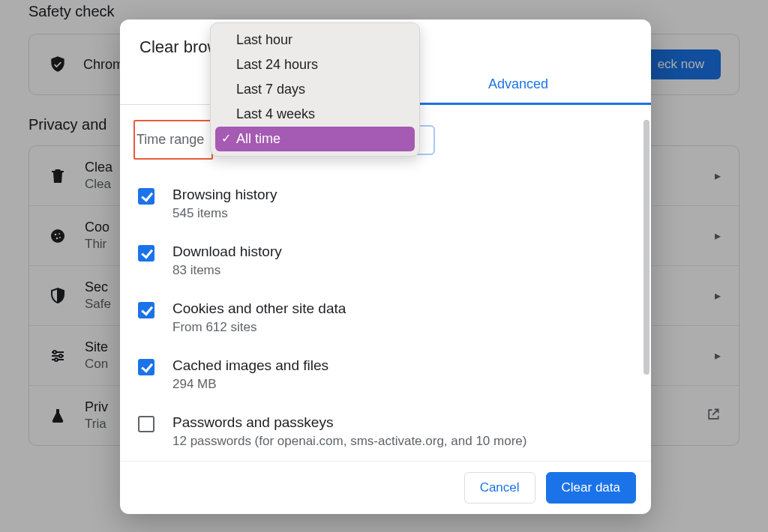 The image size is (768, 532). Describe the element at coordinates (591, 488) in the screenshot. I see `clear-data-button: Clear data` at that location.